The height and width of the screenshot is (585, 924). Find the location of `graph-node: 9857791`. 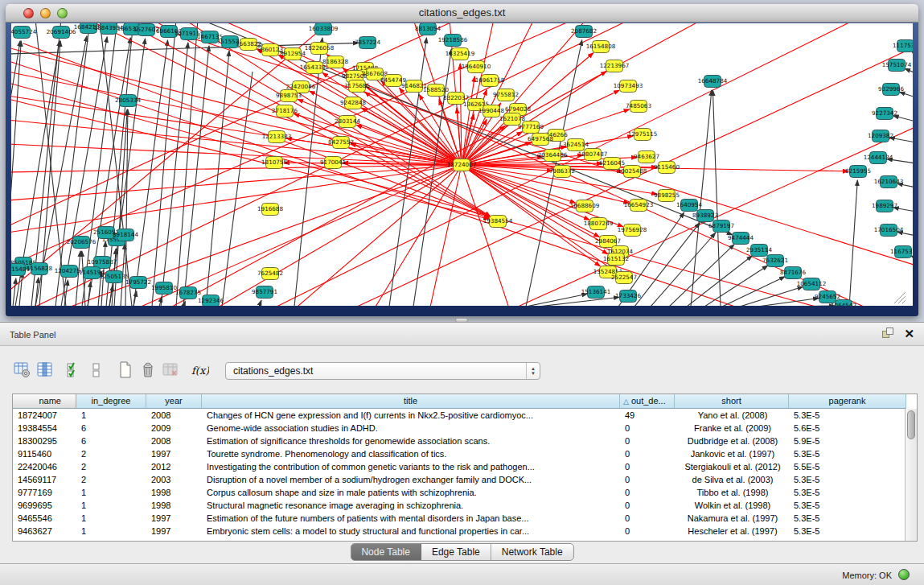

graph-node: 9857791 is located at coordinates (265, 293).